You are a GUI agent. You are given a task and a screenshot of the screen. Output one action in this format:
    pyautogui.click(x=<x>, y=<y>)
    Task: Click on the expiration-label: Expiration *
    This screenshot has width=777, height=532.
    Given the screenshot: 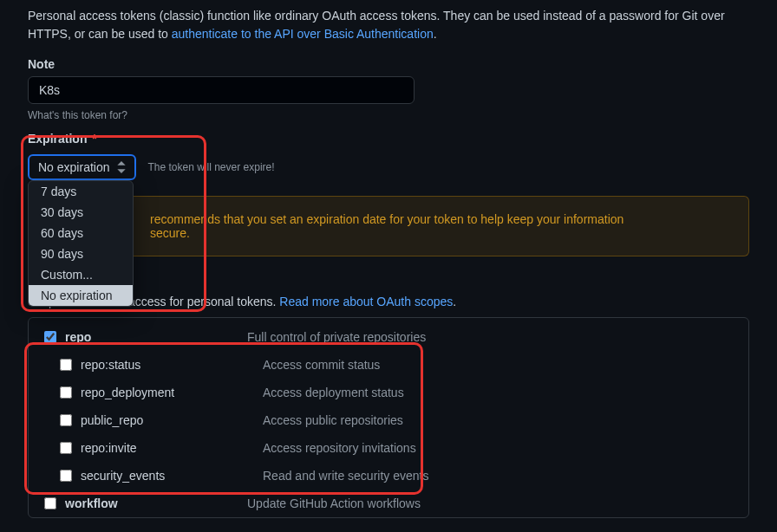 What is the action you would take?
    pyautogui.click(x=388, y=139)
    